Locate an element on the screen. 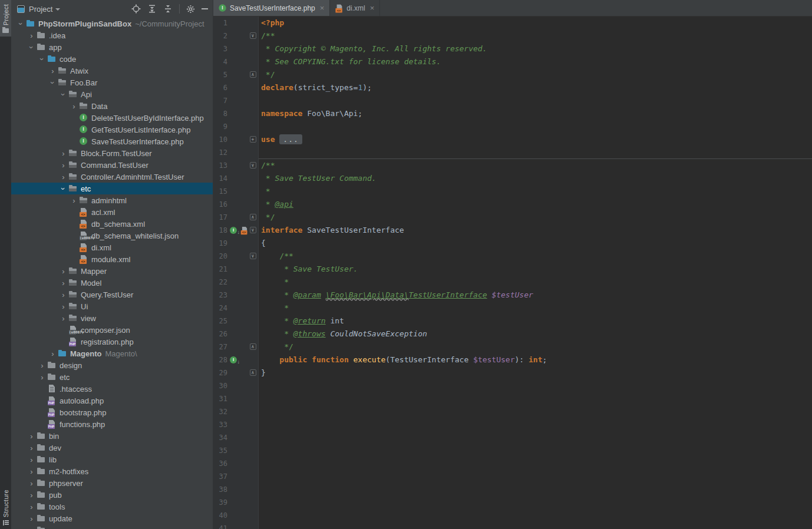  tree-row-design: design is located at coordinates (112, 365).